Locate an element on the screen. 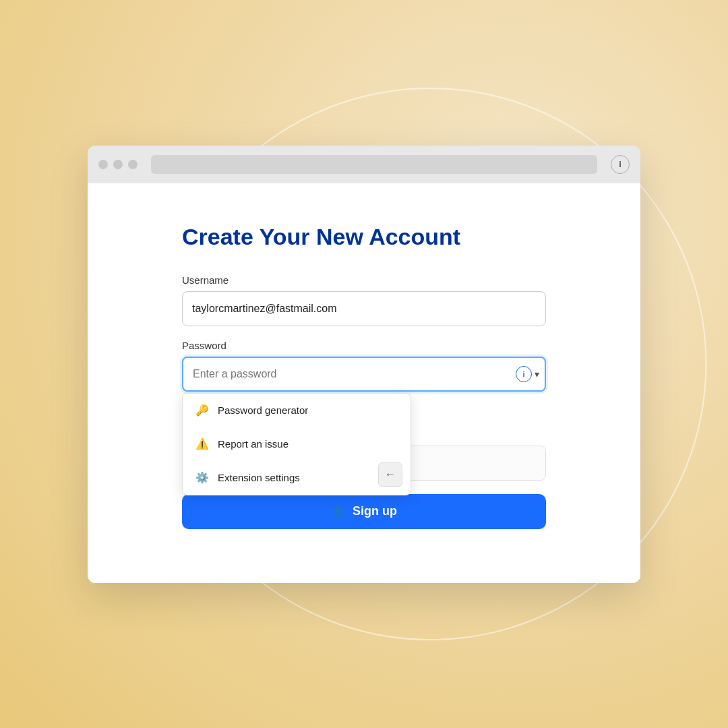 This screenshot has height=728, width=728. address-bar is located at coordinates (374, 164).